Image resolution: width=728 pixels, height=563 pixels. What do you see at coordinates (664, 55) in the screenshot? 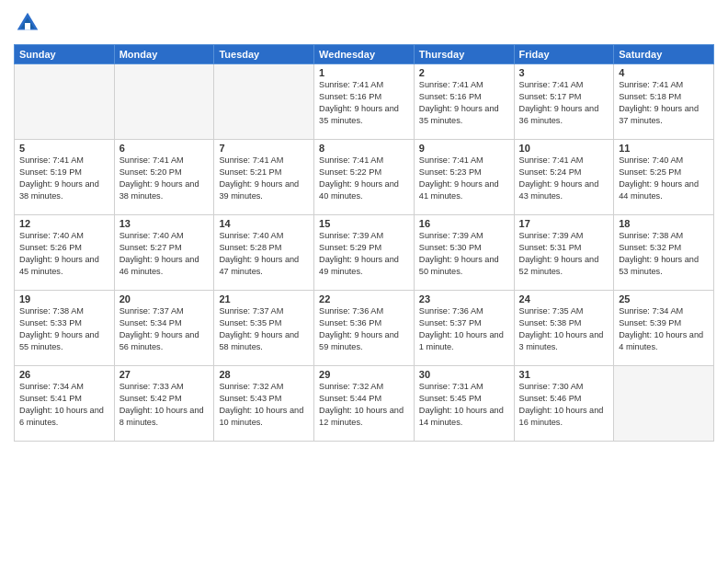
I see `dow-saturday: Saturday` at bounding box center [664, 55].